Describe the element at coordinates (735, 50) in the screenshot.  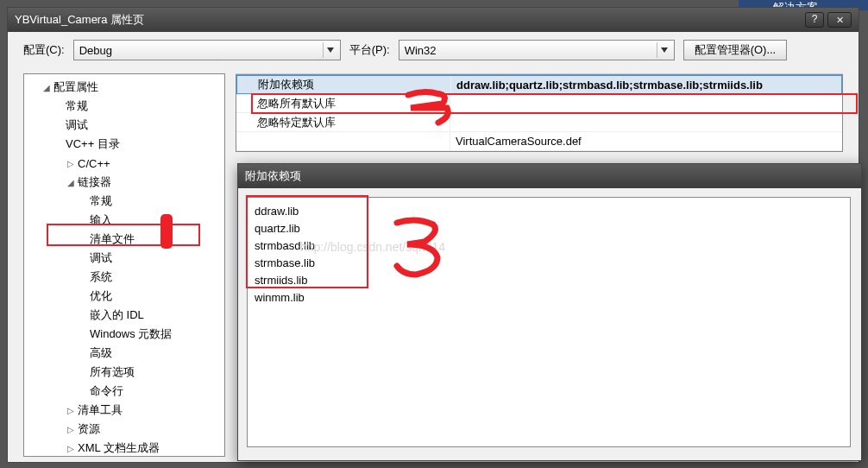
I see `config-manager-button: 配置管理器(O)...` at that location.